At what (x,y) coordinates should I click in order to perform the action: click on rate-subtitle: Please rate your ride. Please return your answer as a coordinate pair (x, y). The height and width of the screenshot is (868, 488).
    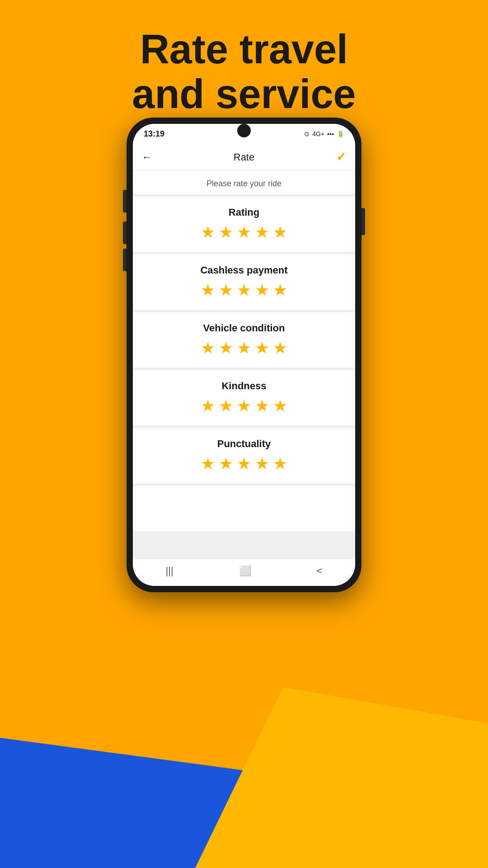
    Looking at the image, I should click on (244, 183).